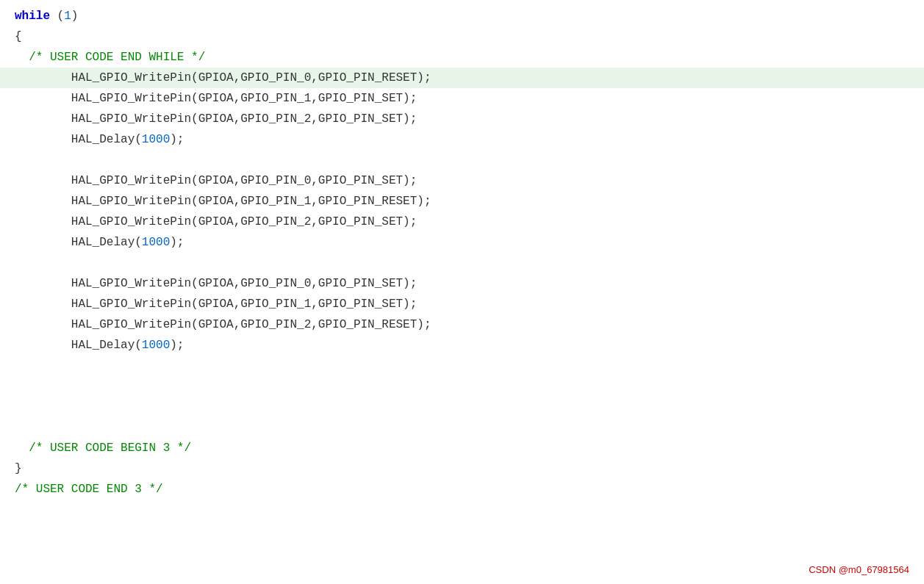 Image resolution: width=924 pixels, height=584 pixels. I want to click on code-line-24: /* USER CODE END 3 */, so click(462, 489).